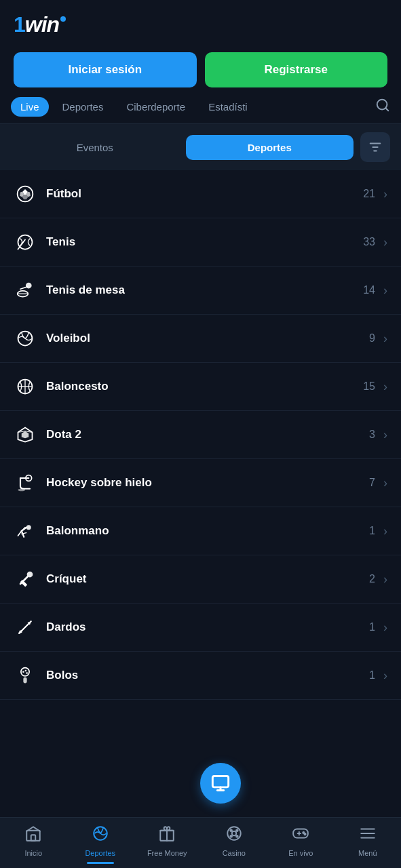 Image resolution: width=401 pixels, height=868 pixels. I want to click on voleibol-icon, so click(25, 338).